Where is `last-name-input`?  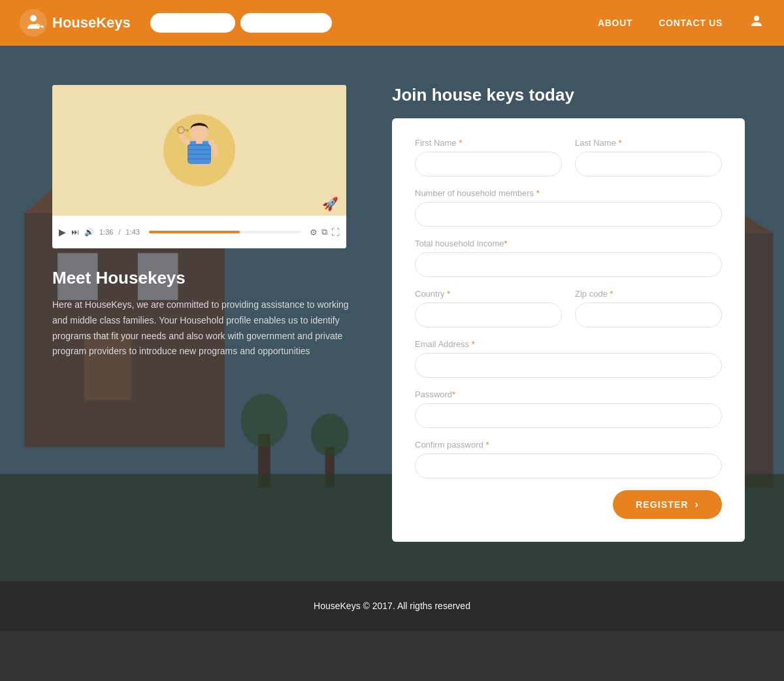 last-name-input is located at coordinates (648, 164).